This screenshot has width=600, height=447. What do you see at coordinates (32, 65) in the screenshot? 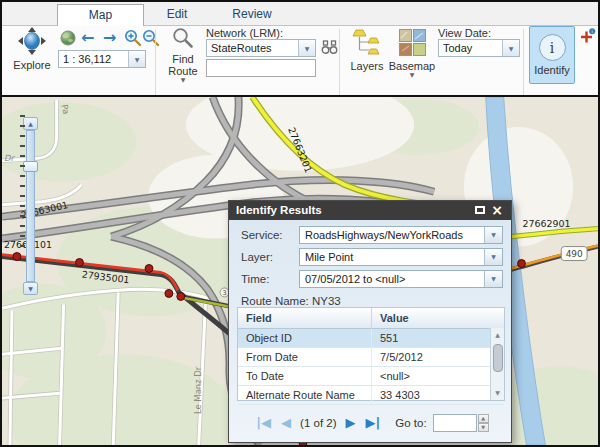
I see `explore-label: Explore` at bounding box center [32, 65].